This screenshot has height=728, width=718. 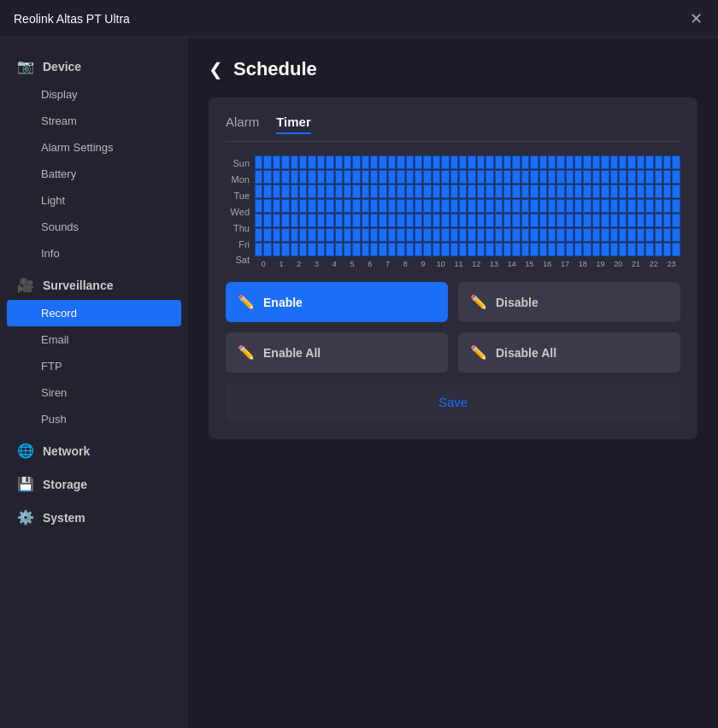 What do you see at coordinates (215, 69) in the screenshot?
I see `back-button: ❮` at bounding box center [215, 69].